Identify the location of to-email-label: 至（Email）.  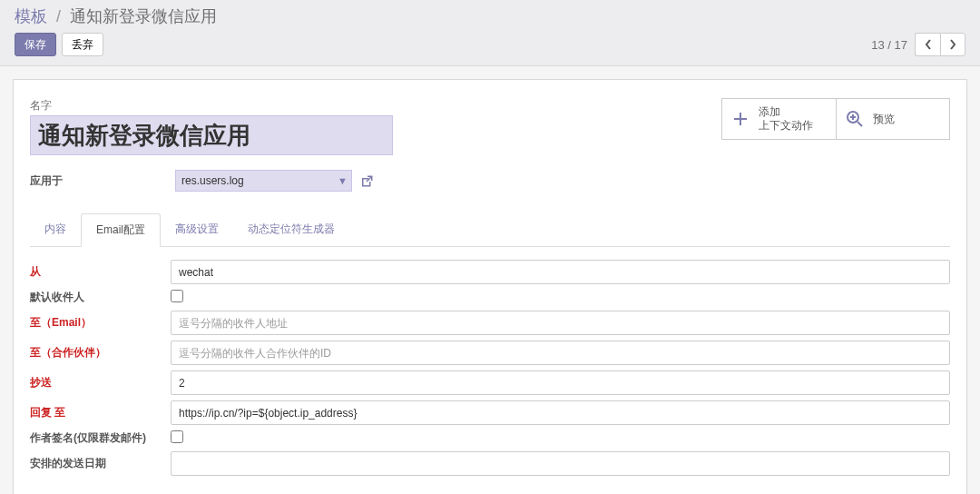
(100, 323).